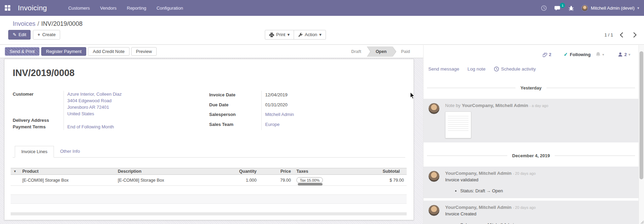  What do you see at coordinates (444, 69) in the screenshot?
I see `send-message-button: Send message` at bounding box center [444, 69].